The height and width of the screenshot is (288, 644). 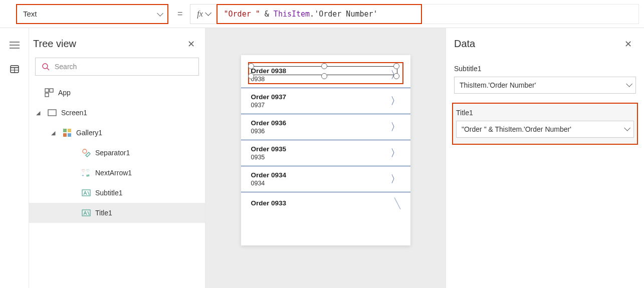 What do you see at coordinates (319, 79) in the screenshot?
I see `row-subtitle: 0938` at bounding box center [319, 79].